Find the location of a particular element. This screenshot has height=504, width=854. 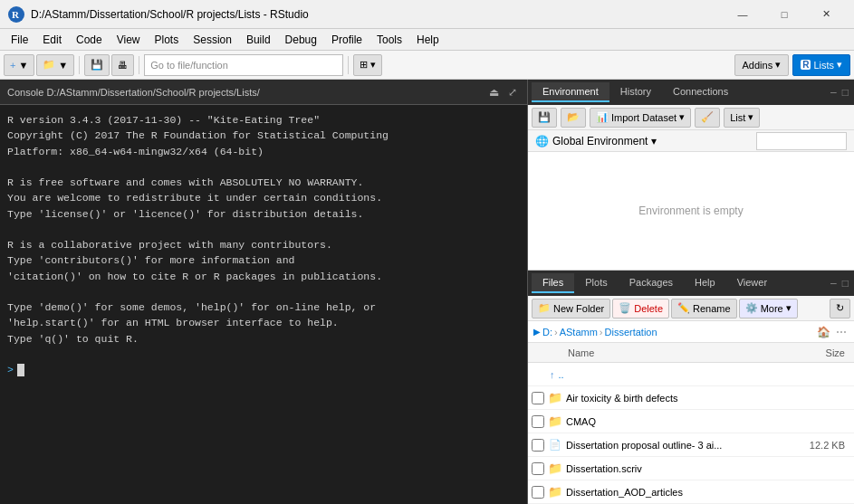

menu-plots: Plots is located at coordinates (167, 40).